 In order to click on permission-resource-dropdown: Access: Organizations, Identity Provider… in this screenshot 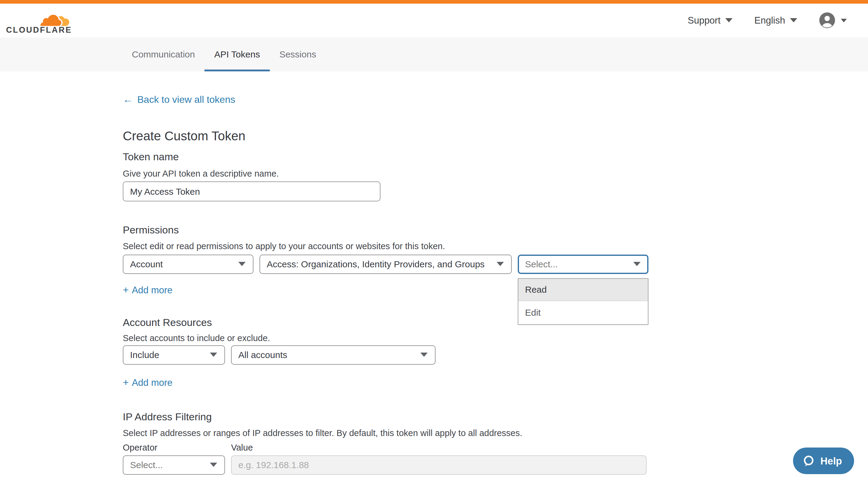, I will do `click(385, 264)`.